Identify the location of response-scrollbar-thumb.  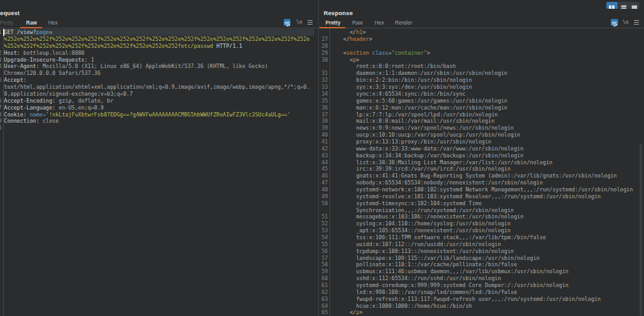
(641, 230).